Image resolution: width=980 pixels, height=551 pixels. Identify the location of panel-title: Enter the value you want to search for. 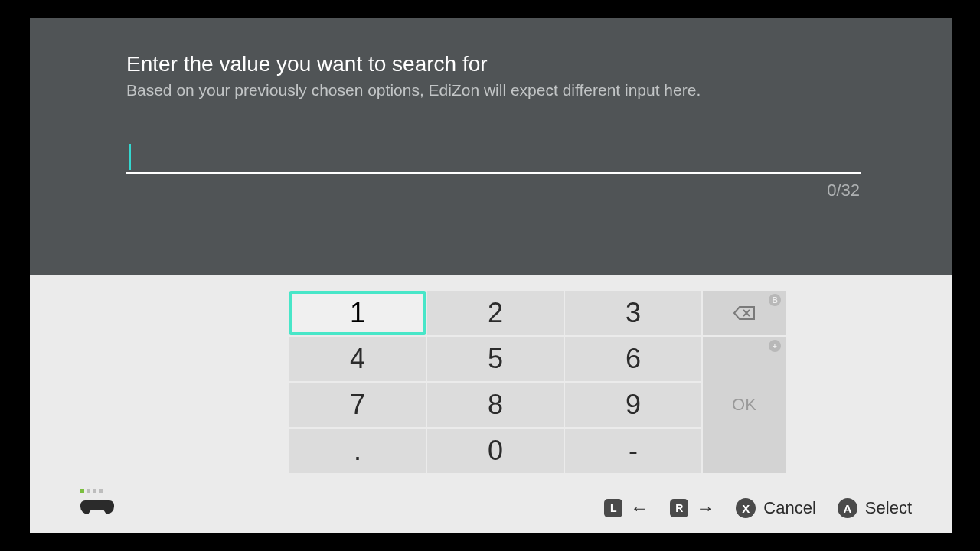
(307, 64).